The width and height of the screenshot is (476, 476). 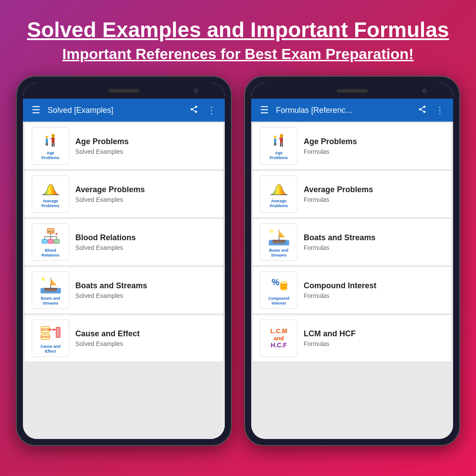 What do you see at coordinates (145, 142) in the screenshot?
I see `left-age-title: Age Problems` at bounding box center [145, 142].